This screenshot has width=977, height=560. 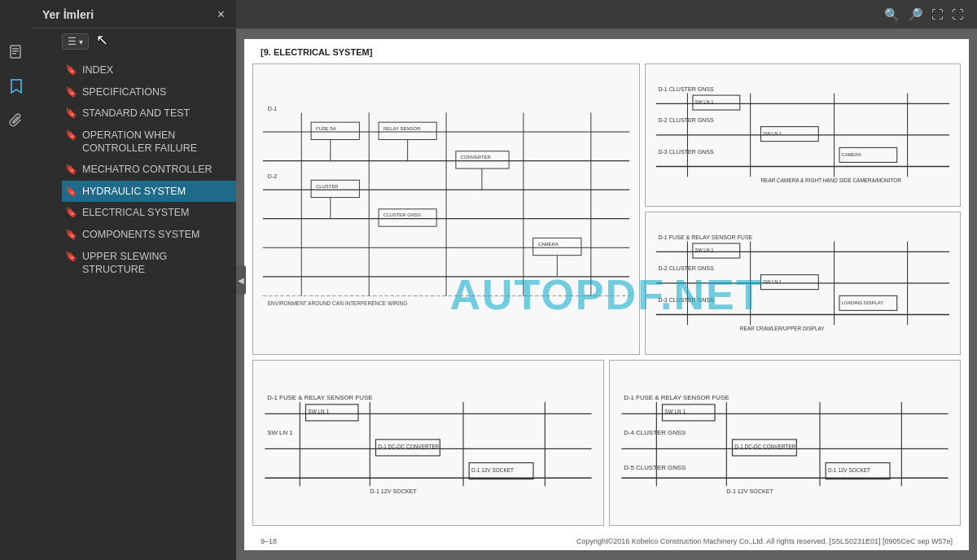 I want to click on svg-text:ENVIRONMENT AROUND CAN INTERFE: ENVIRONMENT AROUND CAN INTERFERENCE WIRI…, so click(x=337, y=303).